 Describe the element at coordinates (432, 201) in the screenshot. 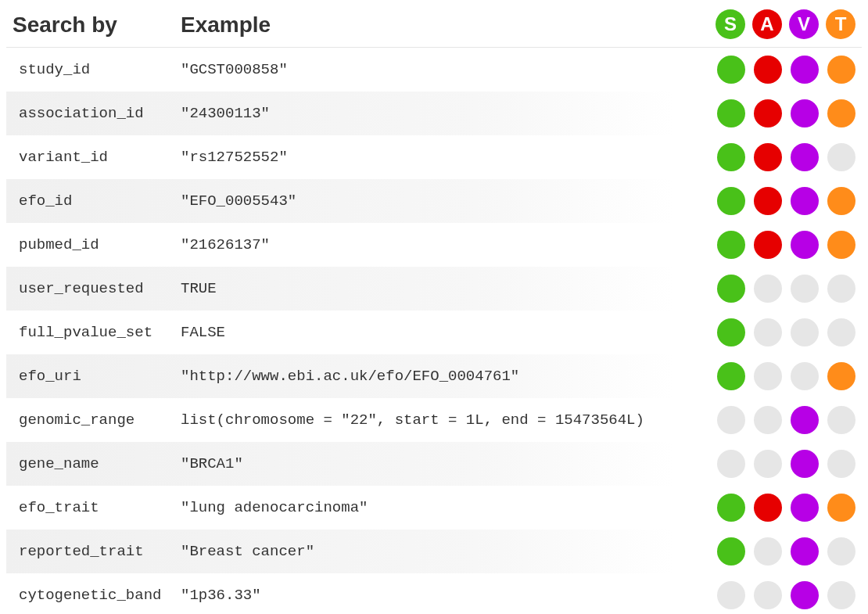

I see `example-value: "EFO_0005543"` at that location.